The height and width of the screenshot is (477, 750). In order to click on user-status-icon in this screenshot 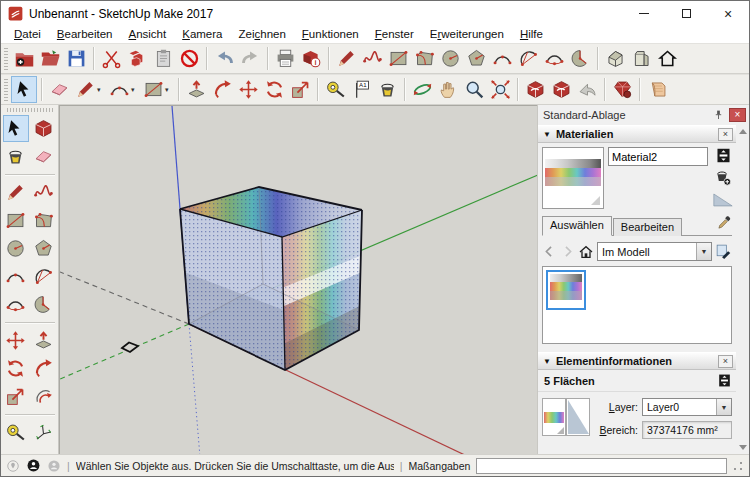, I will do `click(54, 466)`.